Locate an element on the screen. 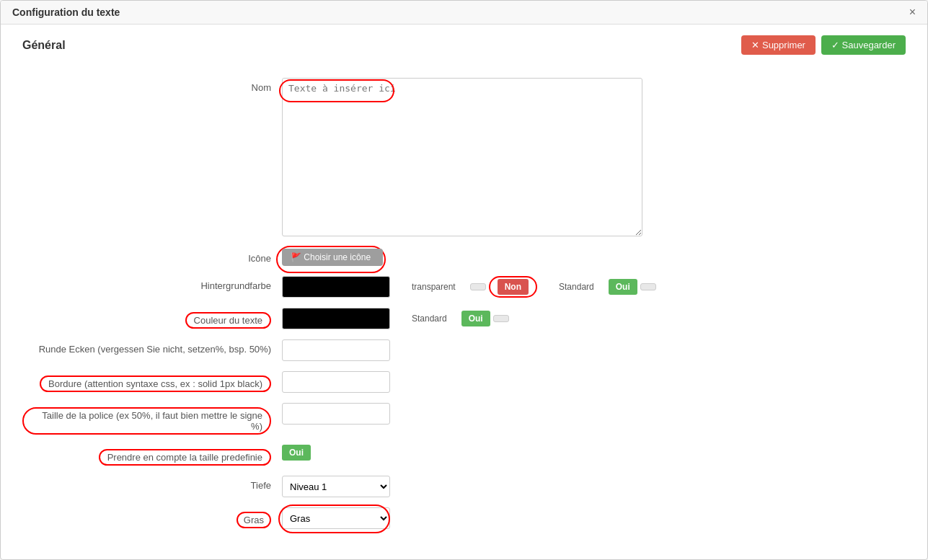  hintergrundfarbe-row: transparent Non Standard Oui is located at coordinates (469, 287).